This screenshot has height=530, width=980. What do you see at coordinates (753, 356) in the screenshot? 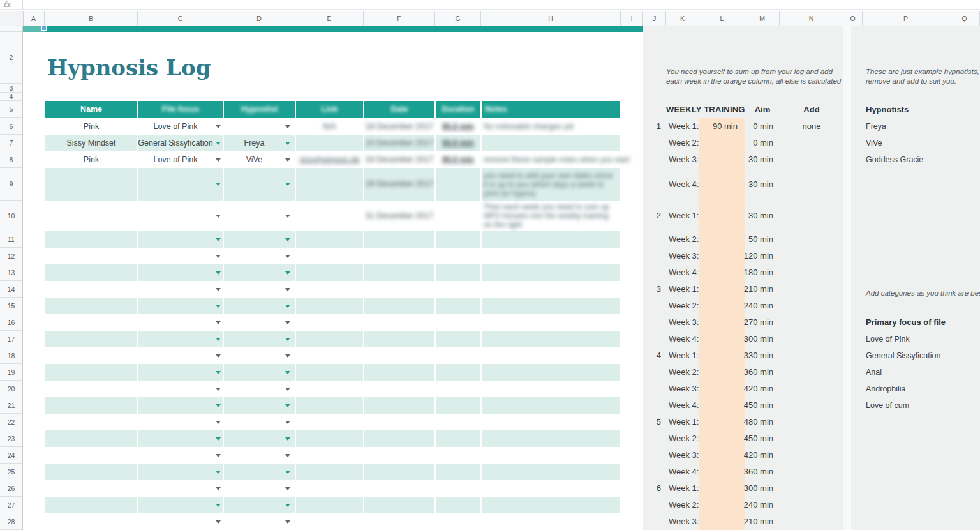
I see `weekly-aim-value: 330 min` at bounding box center [753, 356].